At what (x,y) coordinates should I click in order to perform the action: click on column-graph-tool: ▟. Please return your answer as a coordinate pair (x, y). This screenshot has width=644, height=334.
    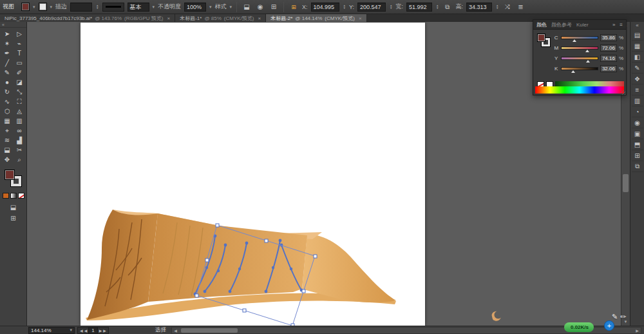
    Looking at the image, I should click on (19, 141).